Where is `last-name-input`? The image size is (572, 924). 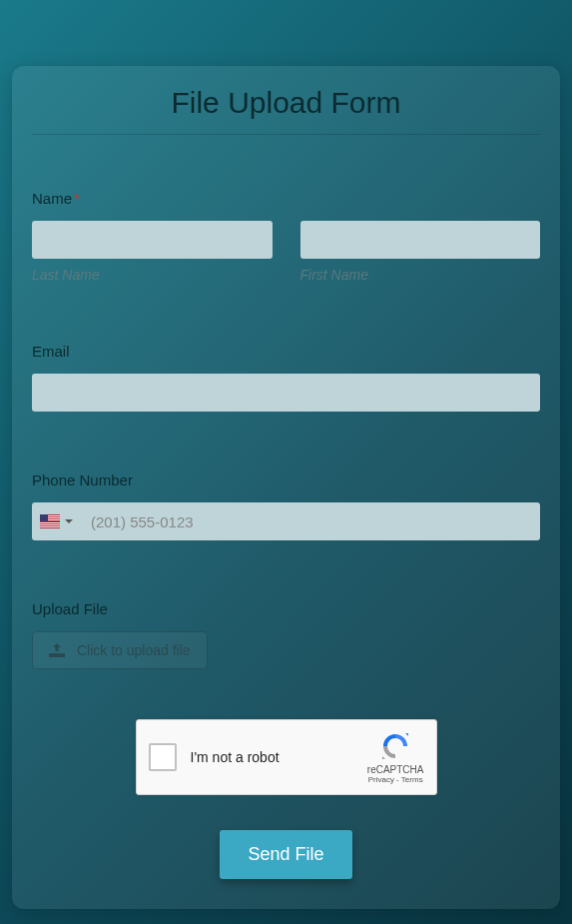
last-name-input is located at coordinates (152, 240).